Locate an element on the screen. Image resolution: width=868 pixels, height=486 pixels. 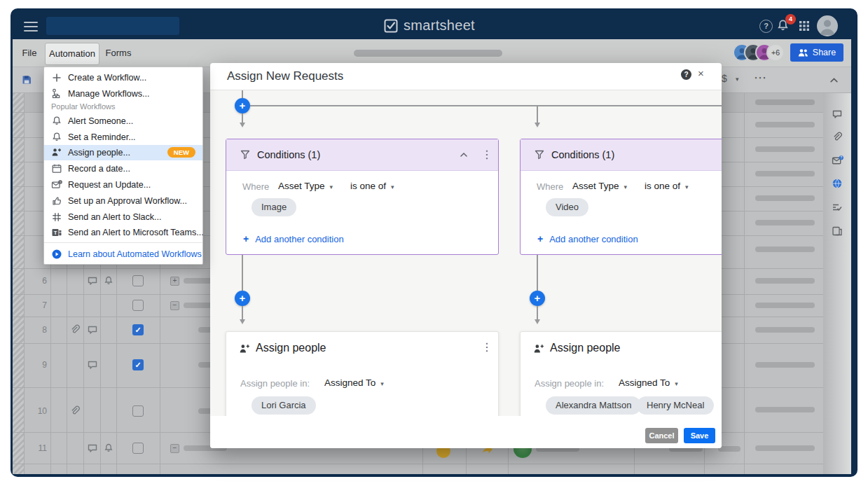
person-chip: Alexandra Mattson is located at coordinates (593, 405).